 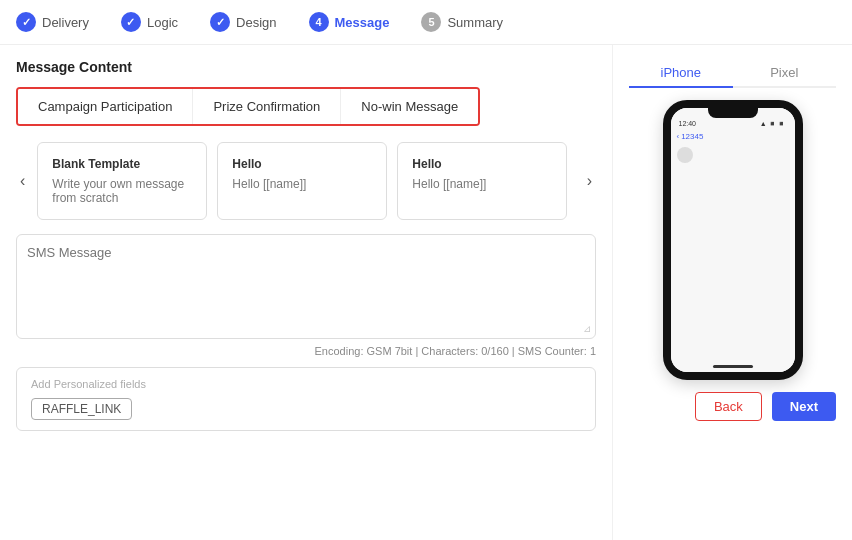 What do you see at coordinates (482, 164) in the screenshot?
I see `template-hello2-title: Hello` at bounding box center [482, 164].